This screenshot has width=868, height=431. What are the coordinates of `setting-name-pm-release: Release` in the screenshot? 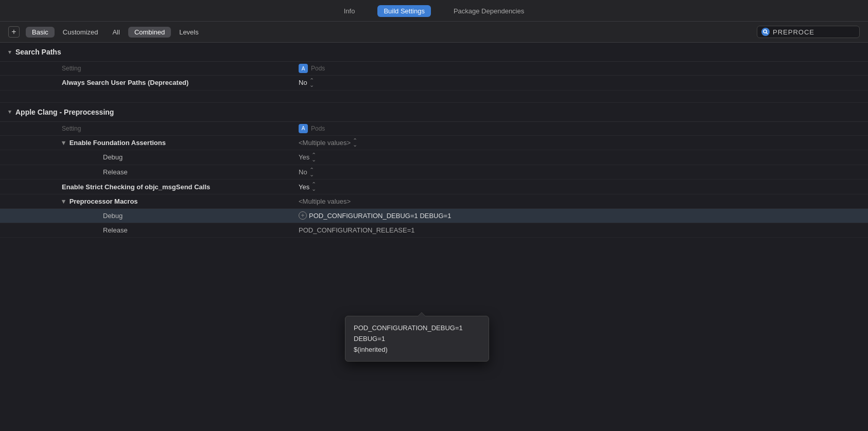 It's located at (149, 230).